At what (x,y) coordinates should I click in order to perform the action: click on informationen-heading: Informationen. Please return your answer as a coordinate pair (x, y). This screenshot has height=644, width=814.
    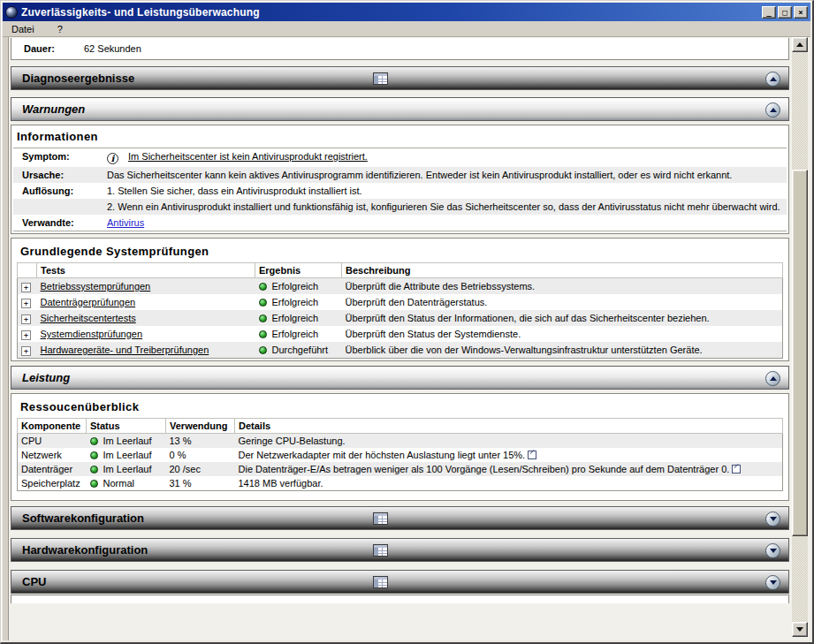
    Looking at the image, I should click on (399, 138).